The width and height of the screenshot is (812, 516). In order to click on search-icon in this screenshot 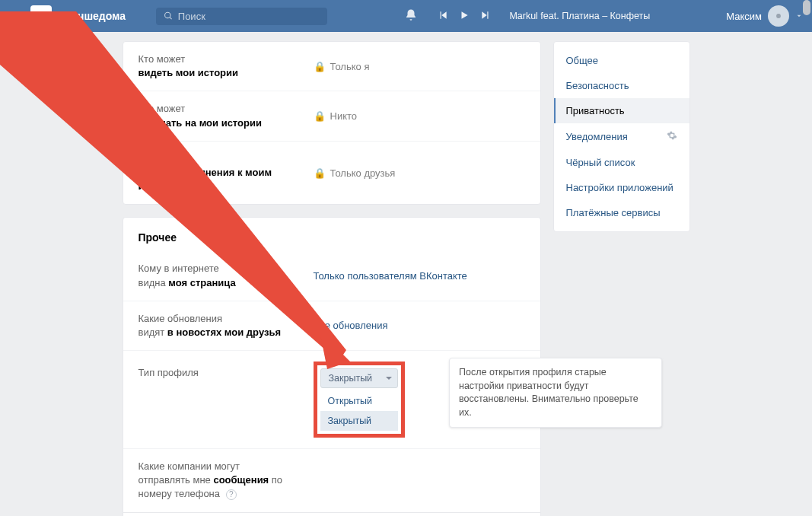, I will do `click(169, 16)`.